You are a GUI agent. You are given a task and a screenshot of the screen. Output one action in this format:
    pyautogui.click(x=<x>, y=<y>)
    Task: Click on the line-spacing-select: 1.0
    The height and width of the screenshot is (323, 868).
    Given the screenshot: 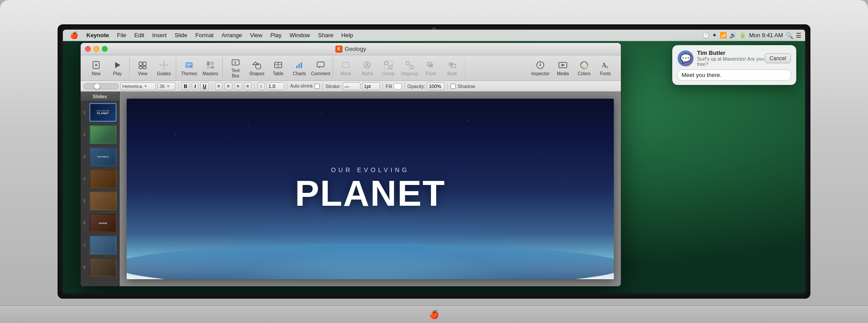 What is the action you would take?
    pyautogui.click(x=275, y=86)
    